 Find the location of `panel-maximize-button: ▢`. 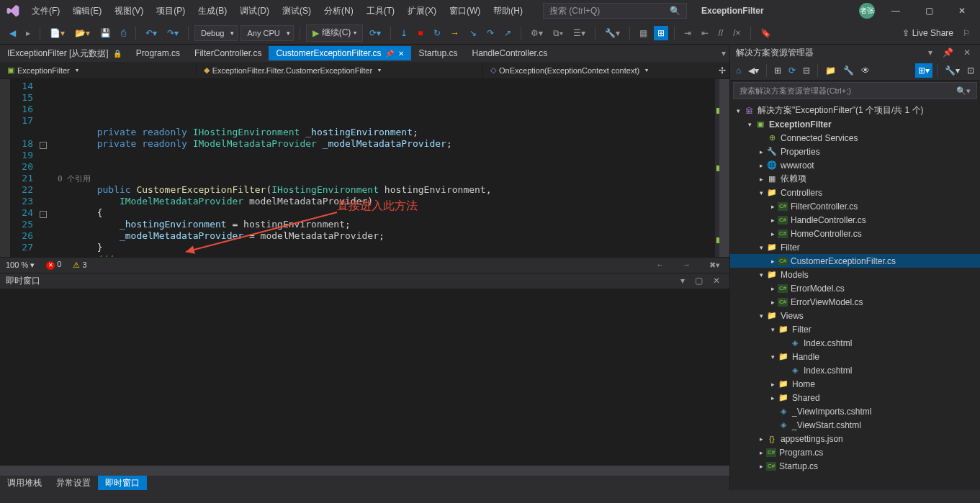

panel-maximize-button: ▢ is located at coordinates (698, 281).